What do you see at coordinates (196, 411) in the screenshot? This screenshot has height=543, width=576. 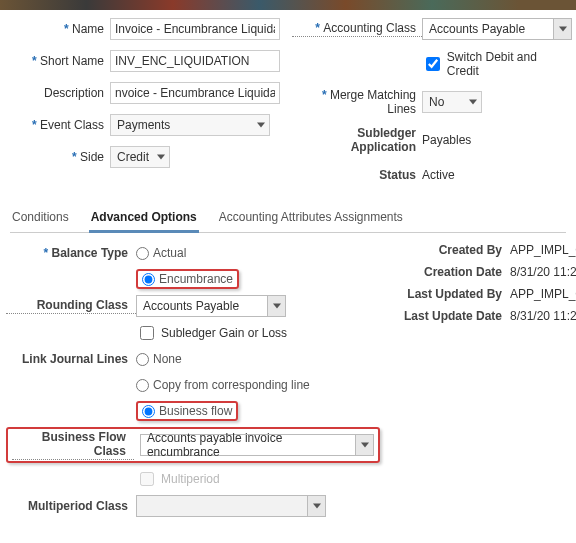 I see `link-journal-bflow-text: Business flow` at bounding box center [196, 411].